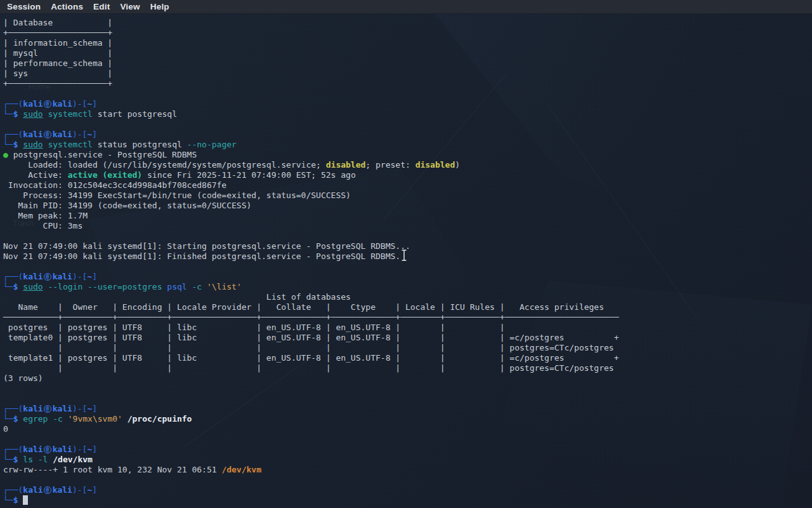 The width and height of the screenshot is (812, 508). What do you see at coordinates (407, 470) in the screenshot?
I see `terminal-line: crw-rw----+ 1 root kvm 10, 232 Nov 21 06…` at bounding box center [407, 470].